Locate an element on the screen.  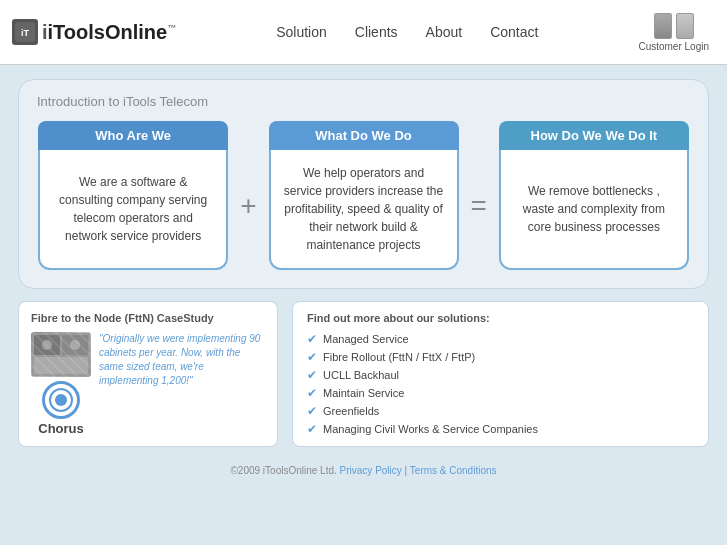
check-icon-1: ✔ is located at coordinates (312, 339).